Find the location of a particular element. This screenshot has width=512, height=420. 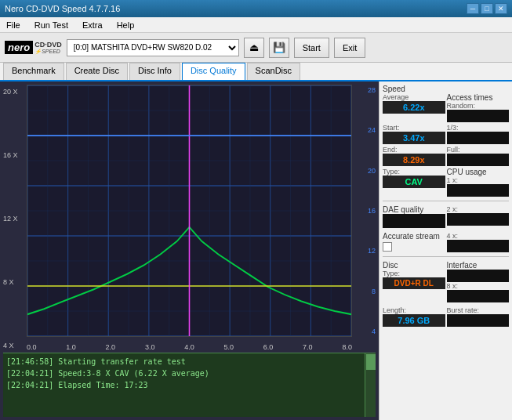

speed-label: Speed is located at coordinates (445, 89).